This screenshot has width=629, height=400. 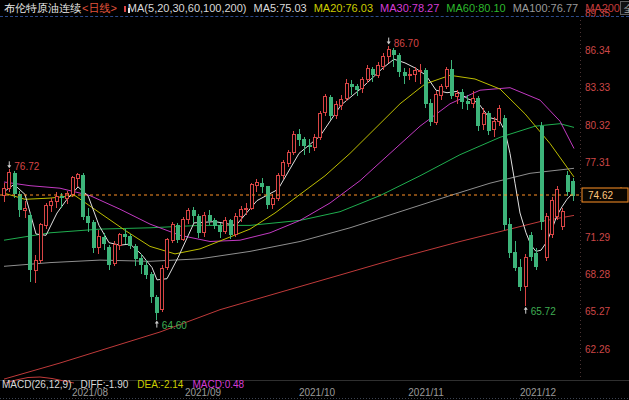 I want to click on y-axis-label: 62.26, so click(x=598, y=350).